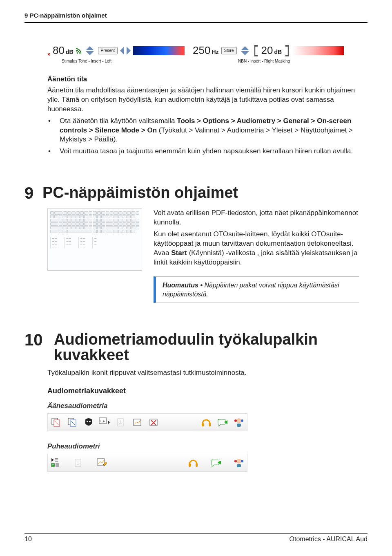  What do you see at coordinates (203, 446) in the screenshot?
I see `speech-audiometry-label: Puheaudiometri` at bounding box center [203, 446].